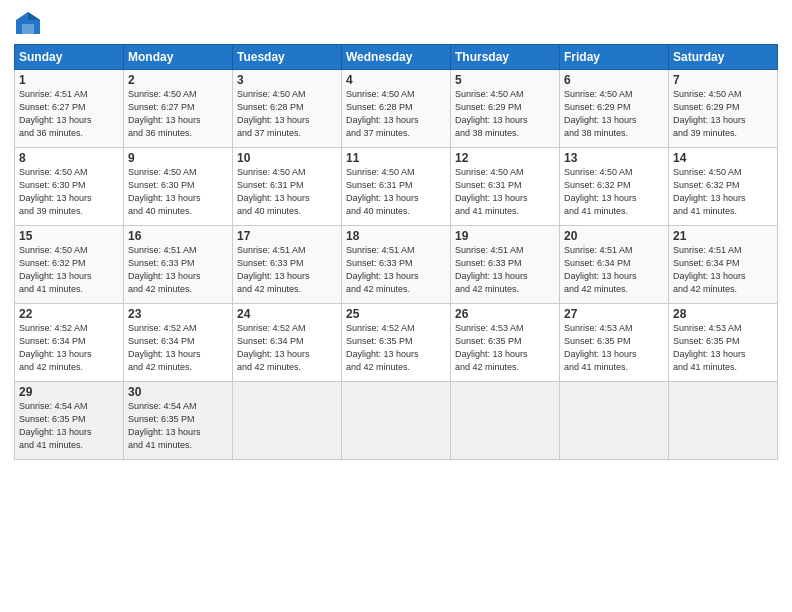 This screenshot has width=792, height=612. Describe the element at coordinates (614, 192) in the screenshot. I see `cell-content: Sunrise: 4:50 AMSunset: 6:32 PMDaylight:…` at that location.